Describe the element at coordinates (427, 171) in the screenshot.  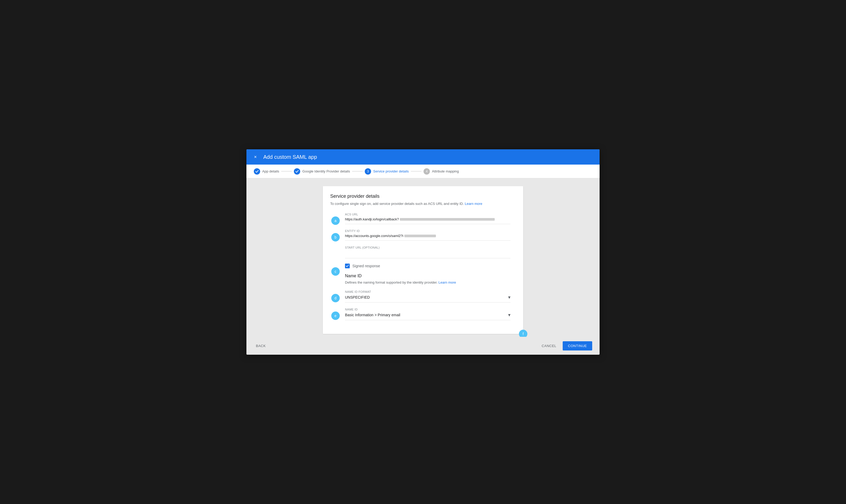
I see `step-4-circle: 4` at that location.